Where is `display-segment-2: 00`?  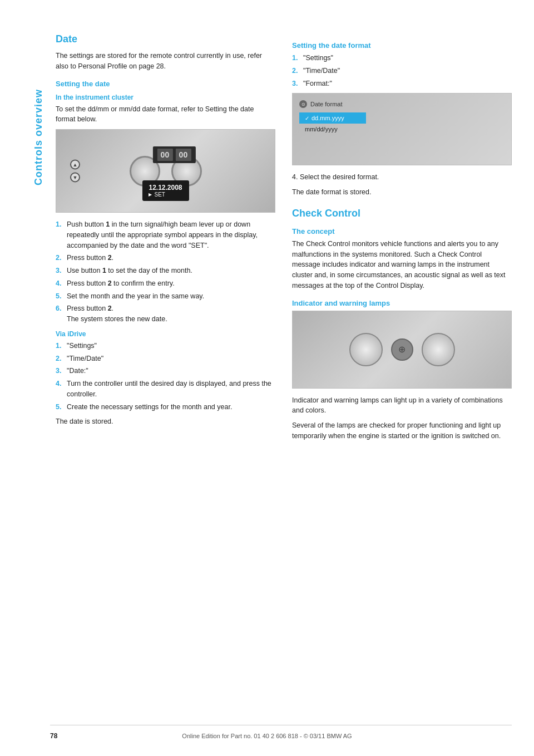
display-segment-2: 00 is located at coordinates (183, 155).